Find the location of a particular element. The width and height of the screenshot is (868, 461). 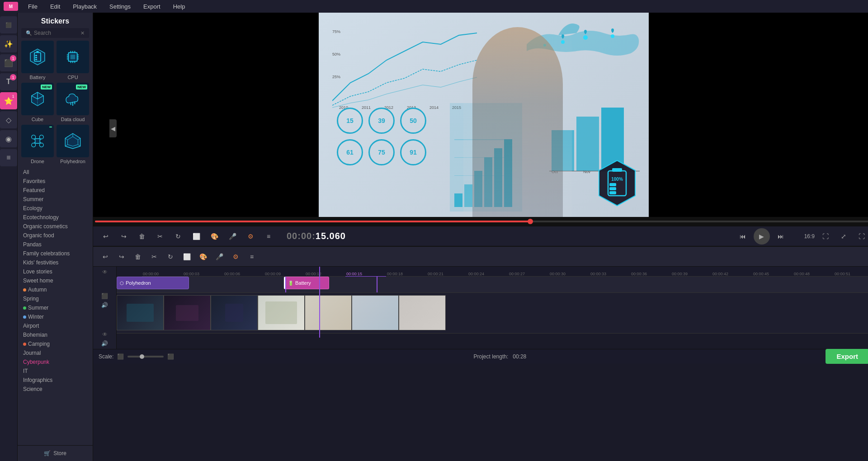

motion-button: ⚙ is located at coordinates (250, 236).